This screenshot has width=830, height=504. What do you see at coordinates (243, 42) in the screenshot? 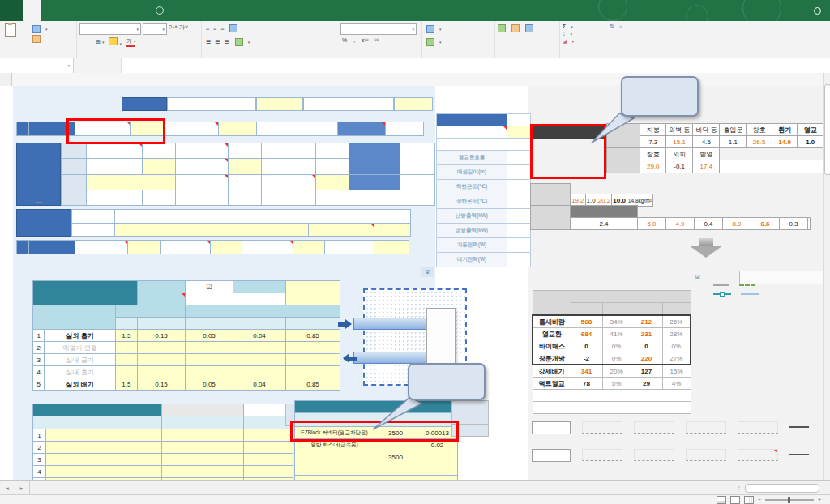
I see `merge-center-button: ▾` at bounding box center [243, 42].